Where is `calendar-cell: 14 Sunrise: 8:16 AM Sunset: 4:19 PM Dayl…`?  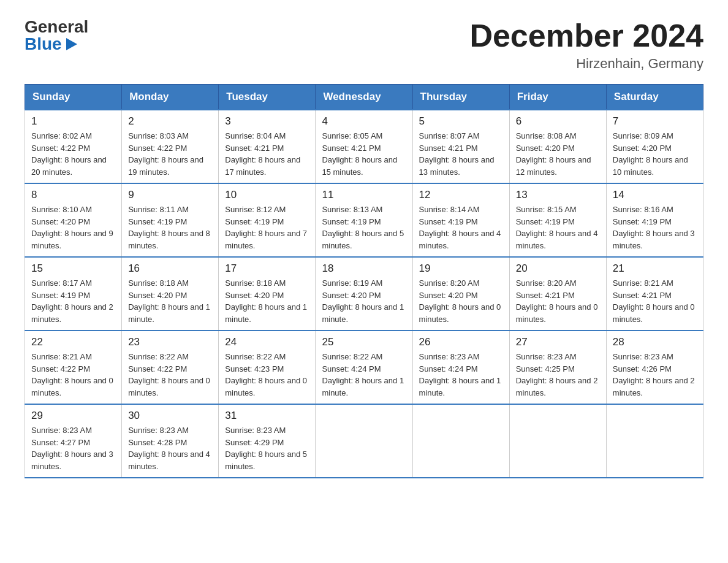 calendar-cell: 14 Sunrise: 8:16 AM Sunset: 4:19 PM Dayl… is located at coordinates (654, 220).